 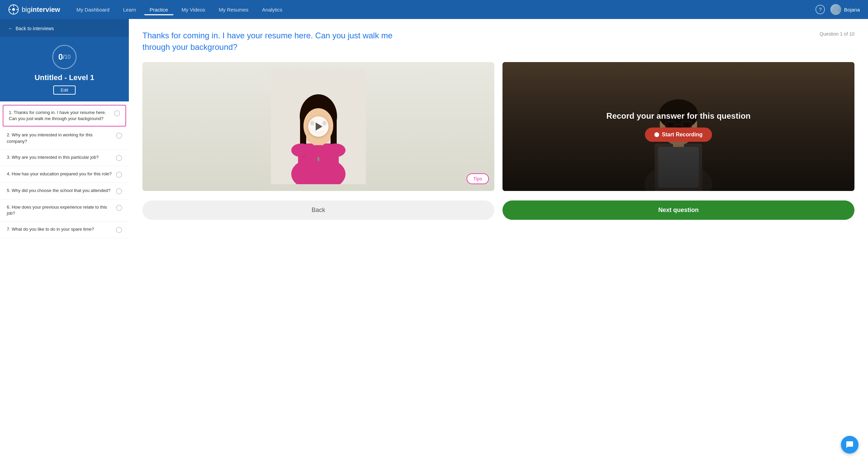 What do you see at coordinates (443, 9) in the screenshot?
I see `nav-links: My Dashboard Learn Practice My Videos My…` at bounding box center [443, 9].